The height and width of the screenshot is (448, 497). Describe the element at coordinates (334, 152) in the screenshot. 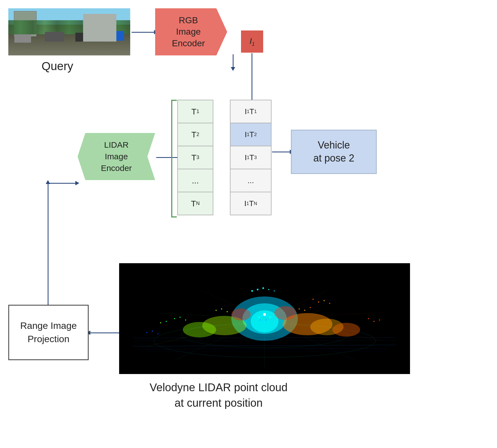

I see `pose-label: Vehicleat pose 2` at that location.